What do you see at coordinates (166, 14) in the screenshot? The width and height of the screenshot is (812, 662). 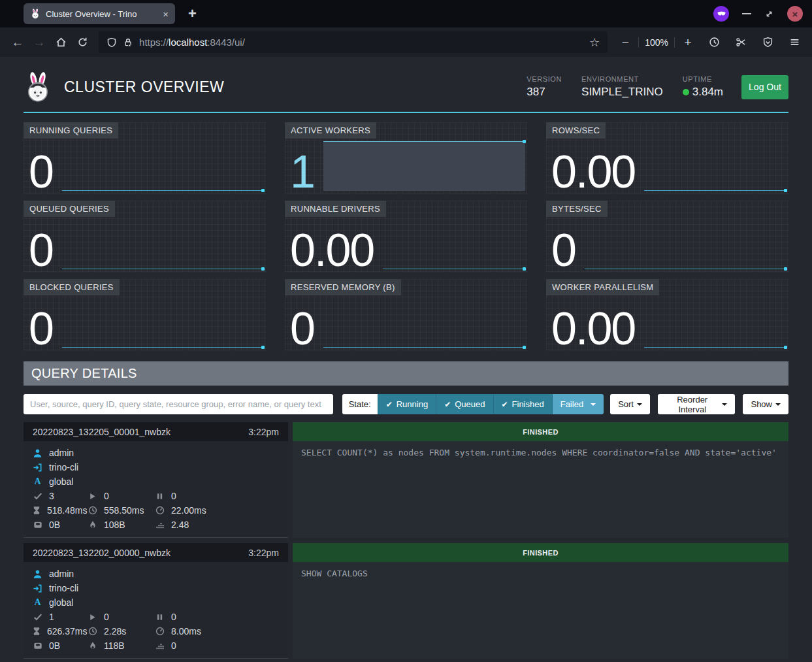 I see `tab-close-icon: ×` at bounding box center [166, 14].